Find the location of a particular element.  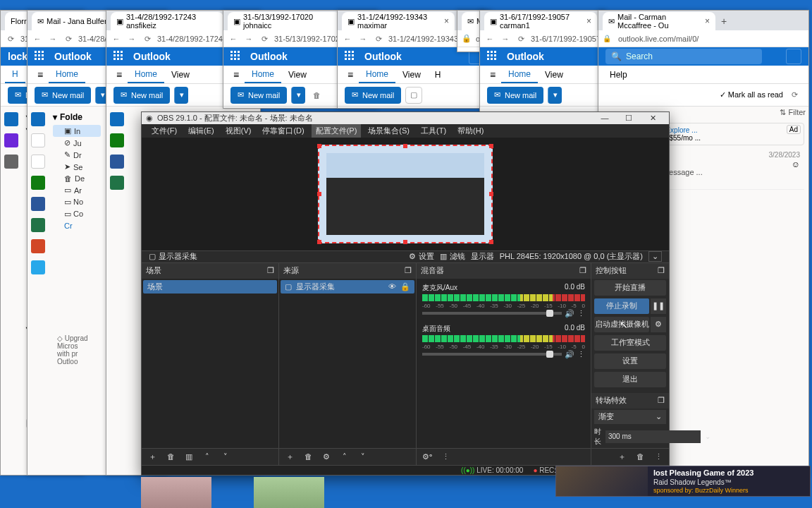

folder-inbox: ▣ In is located at coordinates (77, 131).